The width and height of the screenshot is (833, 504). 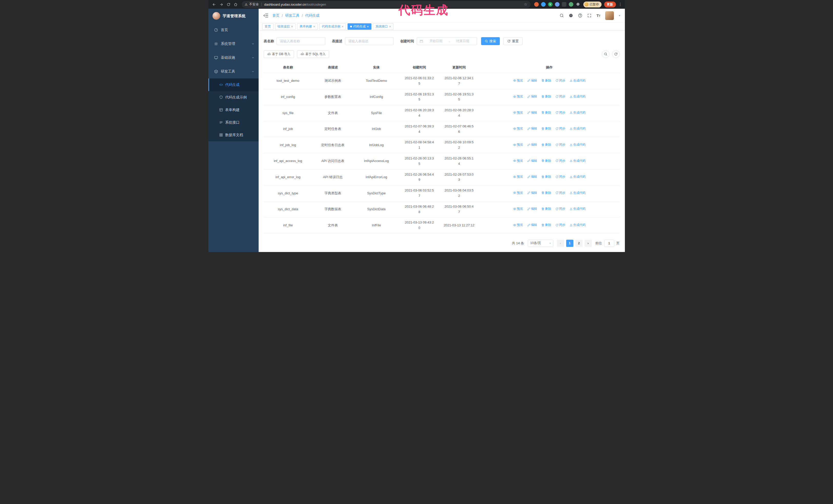 What do you see at coordinates (369, 41) in the screenshot?
I see `table-desc-input` at bounding box center [369, 41].